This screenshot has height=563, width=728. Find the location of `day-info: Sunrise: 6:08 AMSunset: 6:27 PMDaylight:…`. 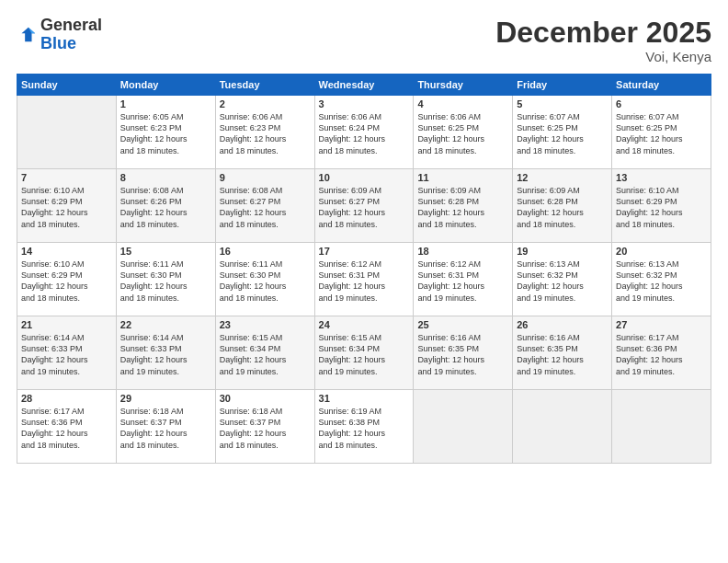

day-info: Sunrise: 6:08 AMSunset: 6:27 PMDaylight:… is located at coordinates (265, 208).